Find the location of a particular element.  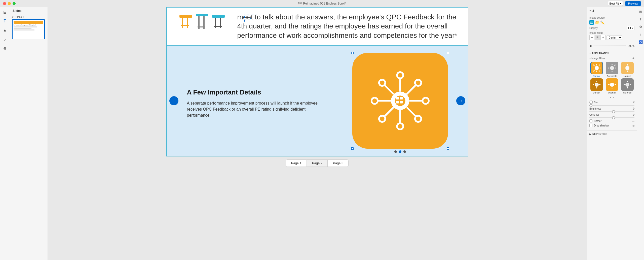

collapse-left-icon: « is located at coordinates (590, 11).